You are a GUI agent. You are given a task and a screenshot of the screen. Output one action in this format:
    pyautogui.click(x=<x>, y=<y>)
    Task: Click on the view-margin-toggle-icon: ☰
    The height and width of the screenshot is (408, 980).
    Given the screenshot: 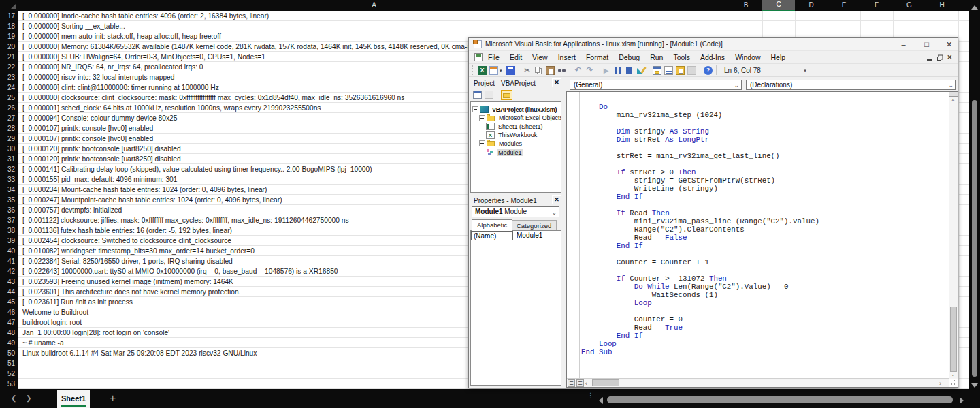 What is the action you would take?
    pyautogui.click(x=572, y=383)
    